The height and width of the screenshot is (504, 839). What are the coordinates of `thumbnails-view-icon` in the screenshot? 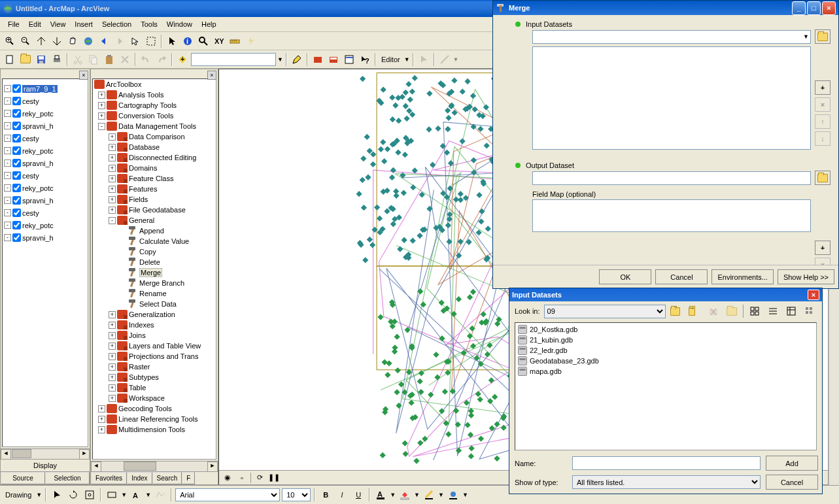 It's located at (810, 311).